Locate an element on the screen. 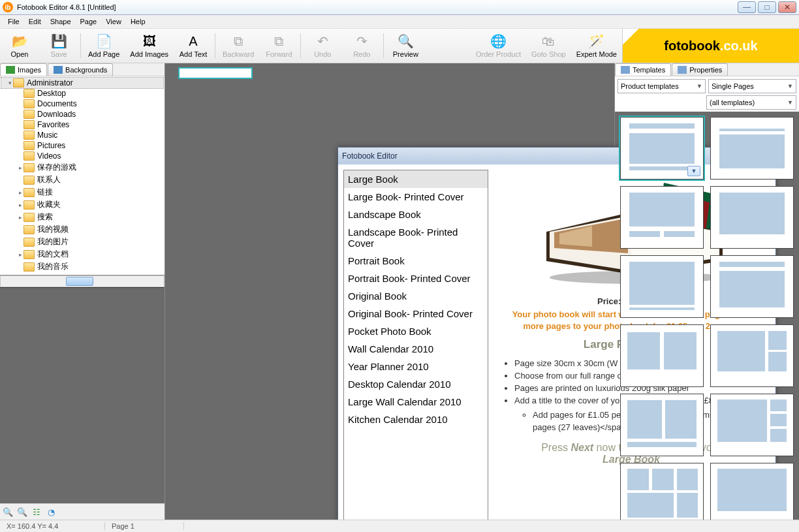 This screenshot has width=799, height=532. menu-item-view: View is located at coordinates (114, 22).